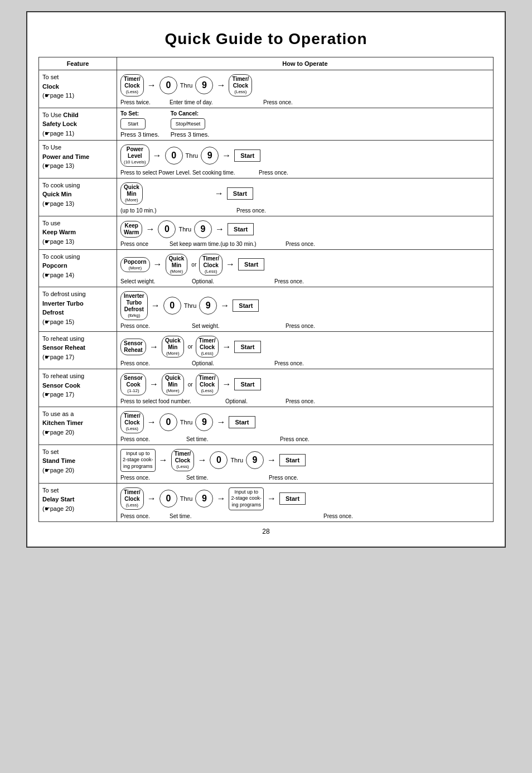  What do you see at coordinates (240, 85) in the screenshot?
I see `timer-clock-btn-2: Timer/ Clock (Less)` at bounding box center [240, 85].